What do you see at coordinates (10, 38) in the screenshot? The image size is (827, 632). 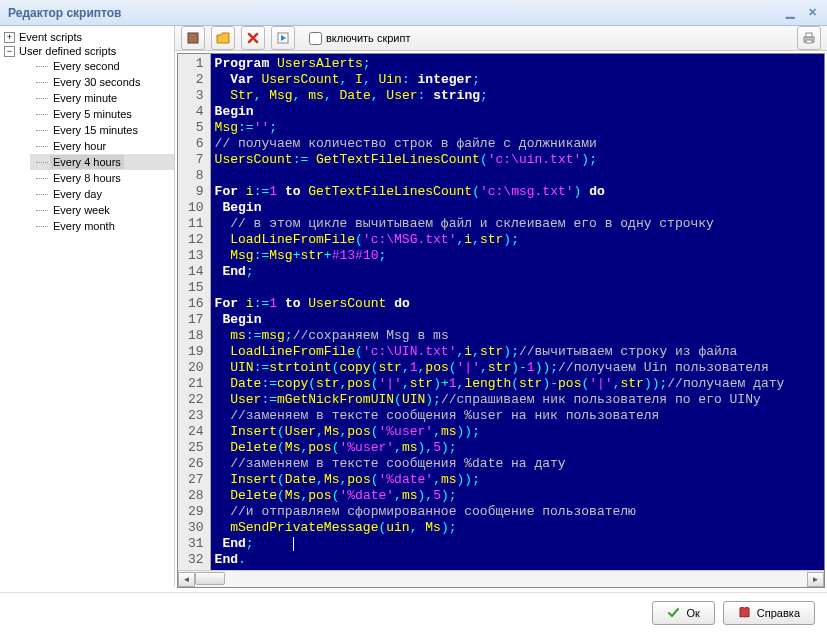 I see `expand-icon: +` at bounding box center [10, 38].